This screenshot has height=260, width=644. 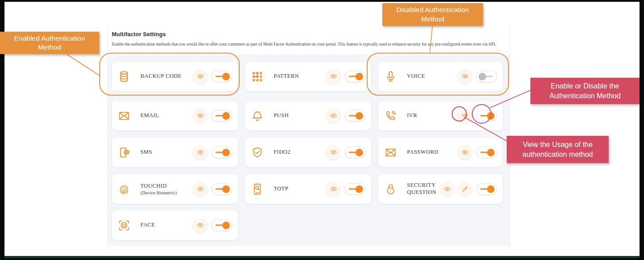 I want to click on view-usage-button-fido2, so click(x=334, y=153).